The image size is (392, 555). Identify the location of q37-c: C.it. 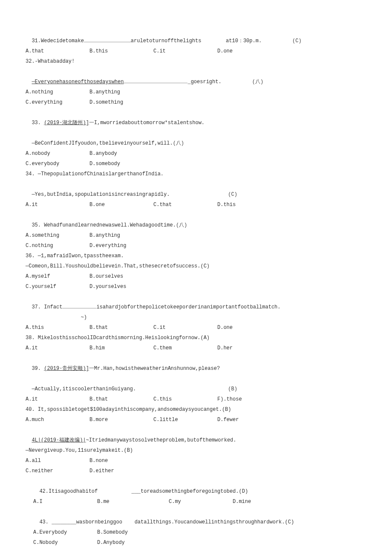
(185, 328).